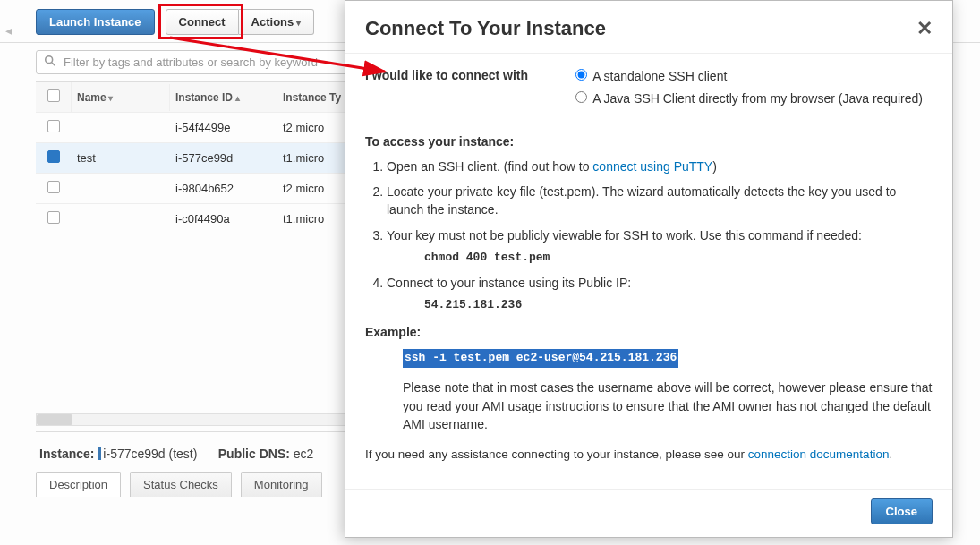 The image size is (980, 545). I want to click on step-3: Your key must not be publicly viewable f…, so click(660, 247).